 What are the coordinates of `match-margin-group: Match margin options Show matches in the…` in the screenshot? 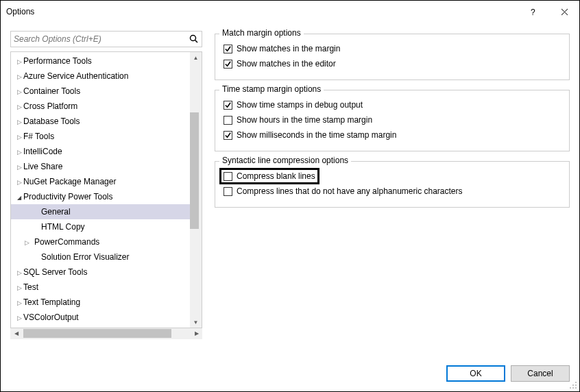 It's located at (392, 57).